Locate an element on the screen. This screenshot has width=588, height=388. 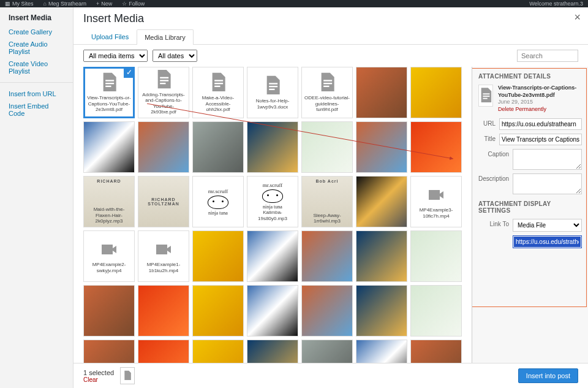
sites-icon: ▦ is located at coordinates (7, 4).